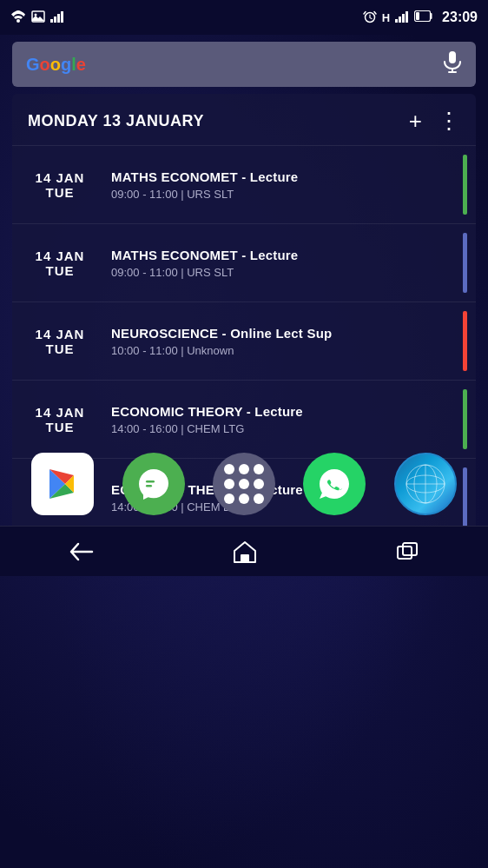 The height and width of the screenshot is (868, 488). What do you see at coordinates (449, 122) in the screenshot?
I see `more-options-button: ⋮` at bounding box center [449, 122].